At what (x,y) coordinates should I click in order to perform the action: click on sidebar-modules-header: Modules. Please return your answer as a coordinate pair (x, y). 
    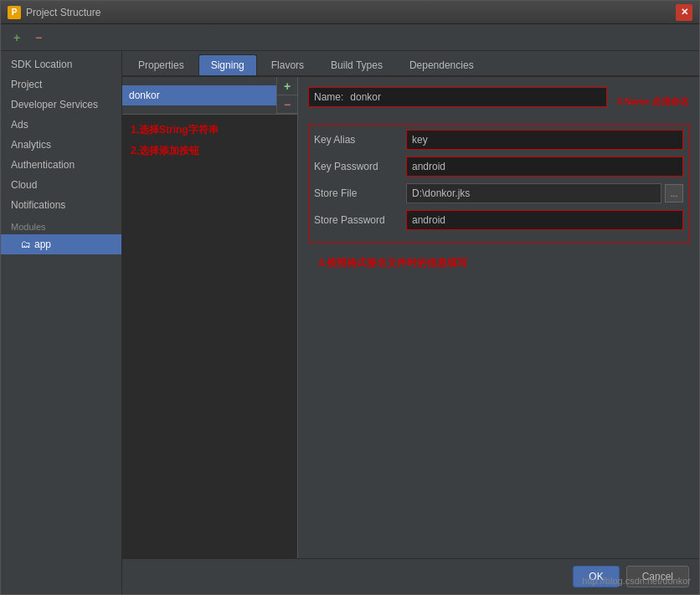
    Looking at the image, I should click on (61, 224).